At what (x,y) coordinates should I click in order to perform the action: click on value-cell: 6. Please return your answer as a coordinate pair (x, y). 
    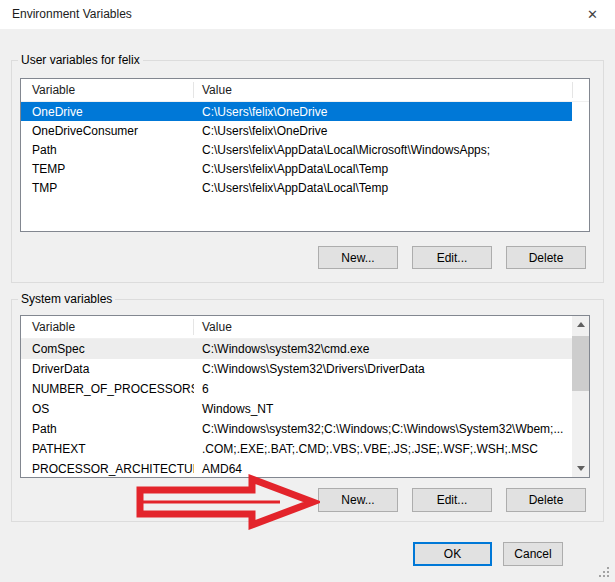
    Looking at the image, I should click on (383, 389).